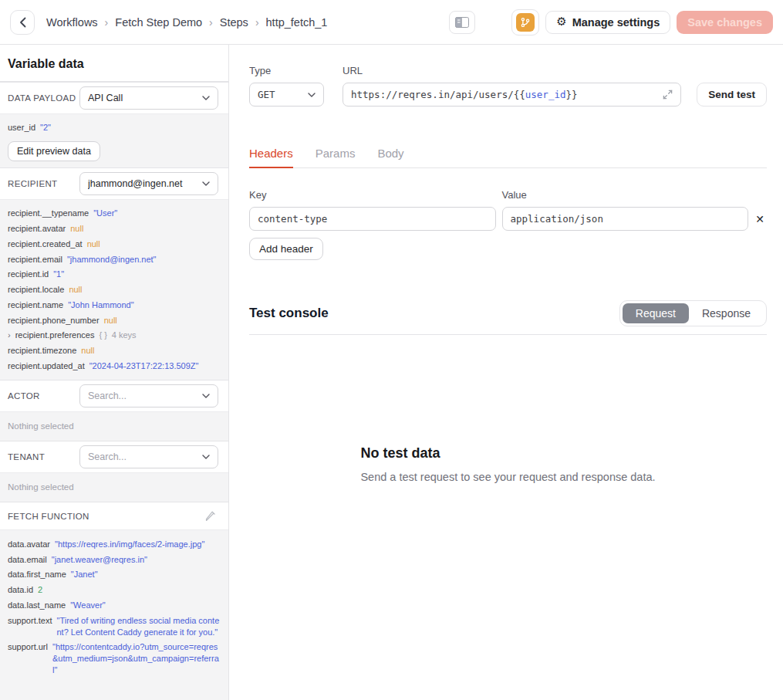  What do you see at coordinates (462, 22) in the screenshot?
I see `panel-layout-icon` at bounding box center [462, 22].